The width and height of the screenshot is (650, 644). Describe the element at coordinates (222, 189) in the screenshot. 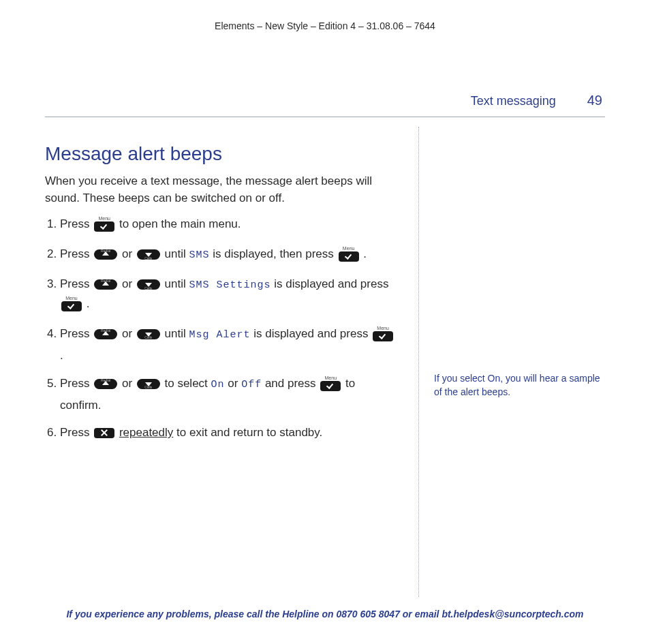

I see `intro-text: When you receive a text message, the mes…` at that location.